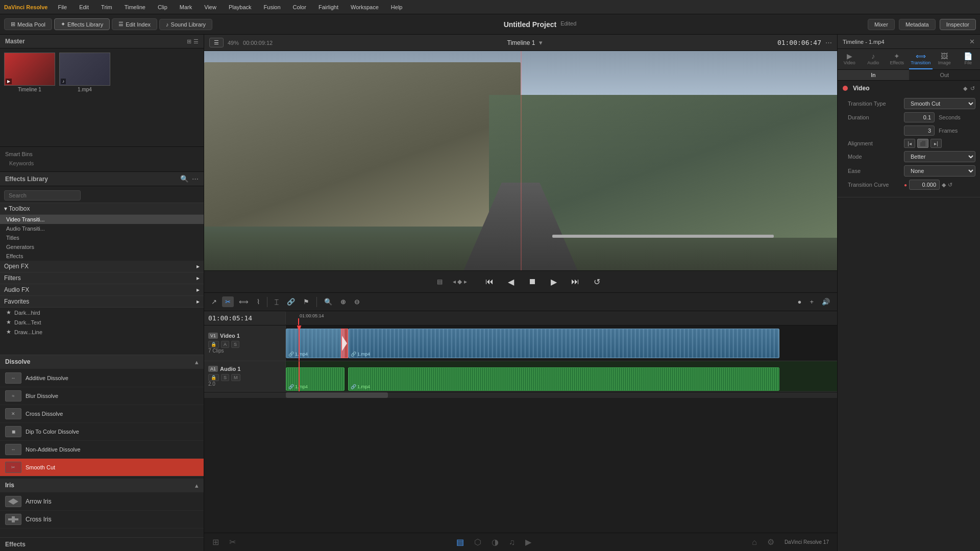  I want to click on video-keyframe-btn: ◆, so click(965, 89).